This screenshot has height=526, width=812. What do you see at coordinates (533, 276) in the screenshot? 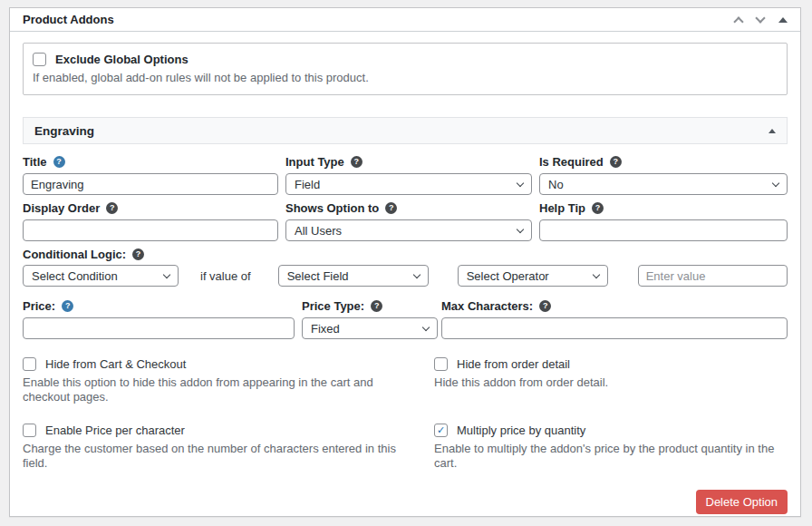
I see `operator-select: Select Operator` at bounding box center [533, 276].